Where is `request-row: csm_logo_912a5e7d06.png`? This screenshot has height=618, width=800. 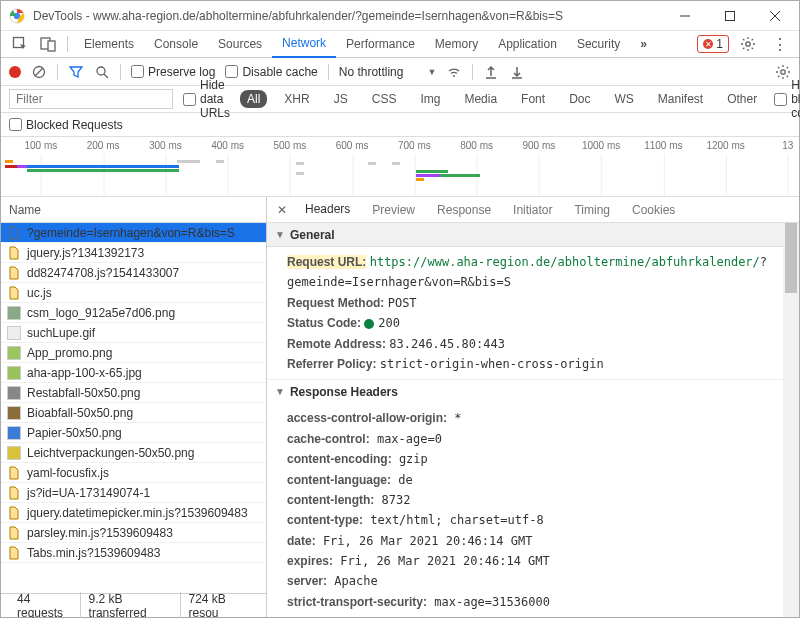
request-row: csm_logo_912a5e7d06.png is located at coordinates (134, 313).